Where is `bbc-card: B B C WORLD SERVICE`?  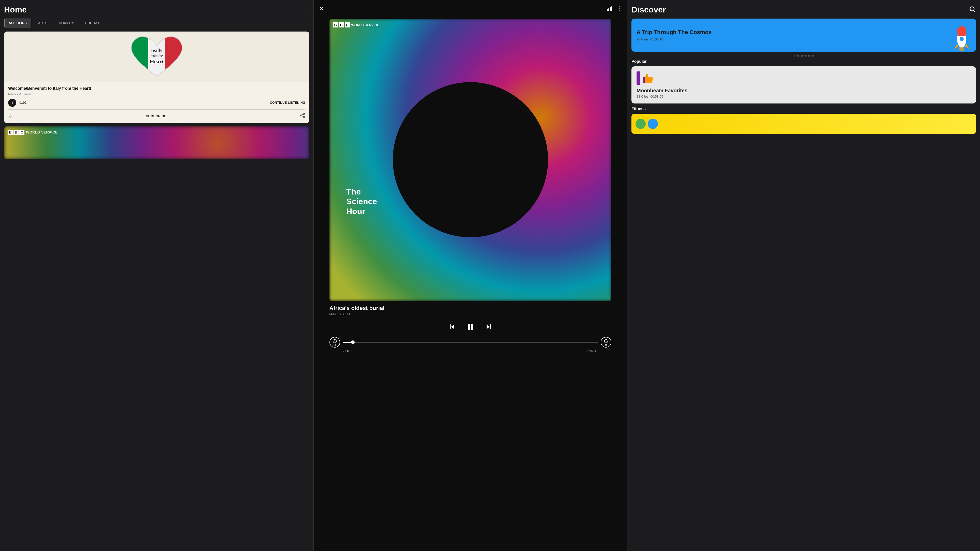 bbc-card: B B C WORLD SERVICE is located at coordinates (157, 143).